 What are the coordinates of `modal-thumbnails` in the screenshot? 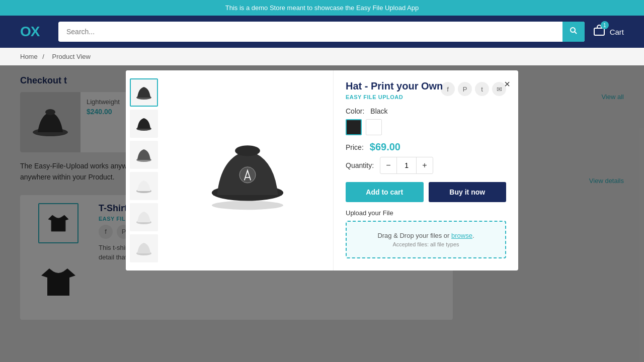 It's located at (144, 170).